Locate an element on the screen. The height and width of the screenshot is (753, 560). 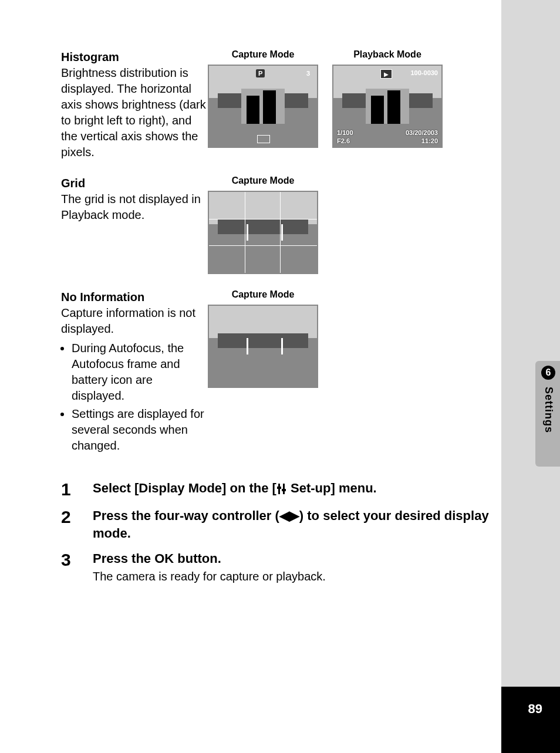
step-2-title: Press the four-way controller (◀▶) to se… is located at coordinates (294, 525).